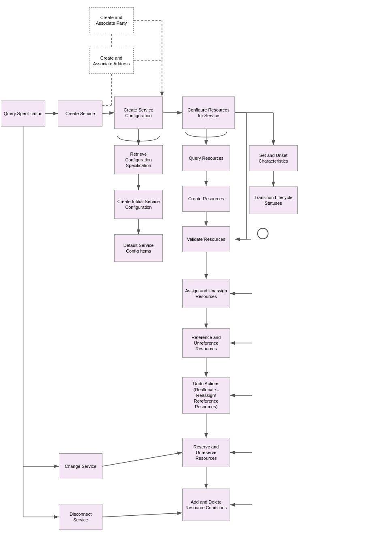  I want to click on create-initial-config-label: Create Intitial Service Configuration, so click(138, 204).